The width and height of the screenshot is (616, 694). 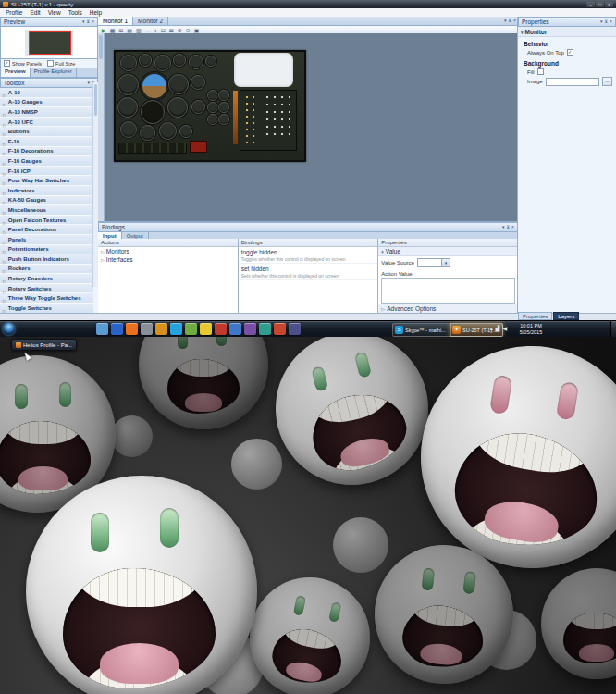 What do you see at coordinates (535, 316) in the screenshot?
I see `tab-properties: Properties` at bounding box center [535, 316].